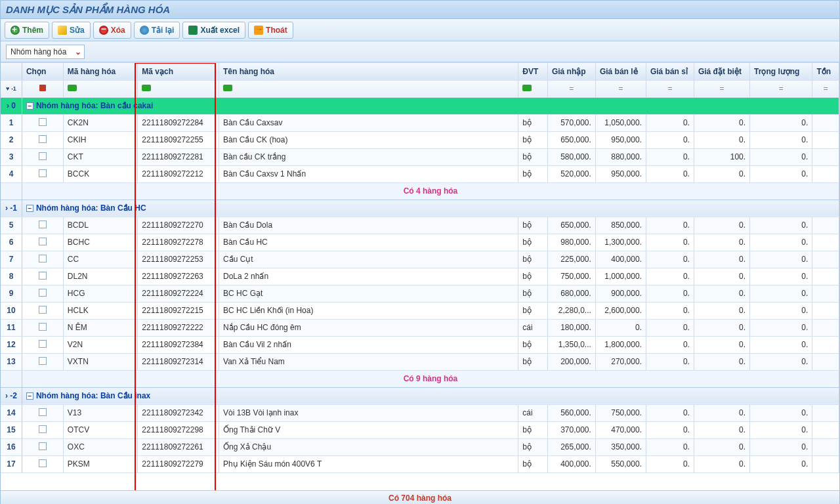  I want to click on cell-ma-vach: 22111809272284, so click(178, 123).